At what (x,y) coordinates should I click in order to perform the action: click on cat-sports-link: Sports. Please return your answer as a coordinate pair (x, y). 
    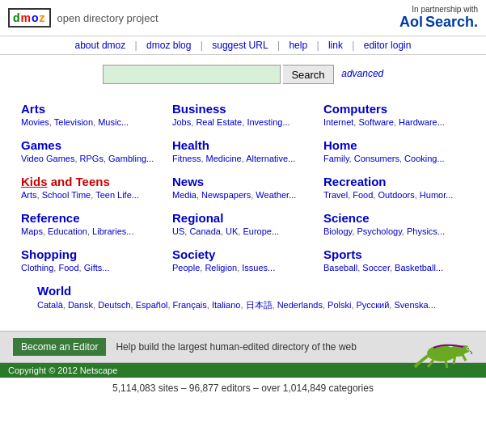
    Looking at the image, I should click on (393, 254).